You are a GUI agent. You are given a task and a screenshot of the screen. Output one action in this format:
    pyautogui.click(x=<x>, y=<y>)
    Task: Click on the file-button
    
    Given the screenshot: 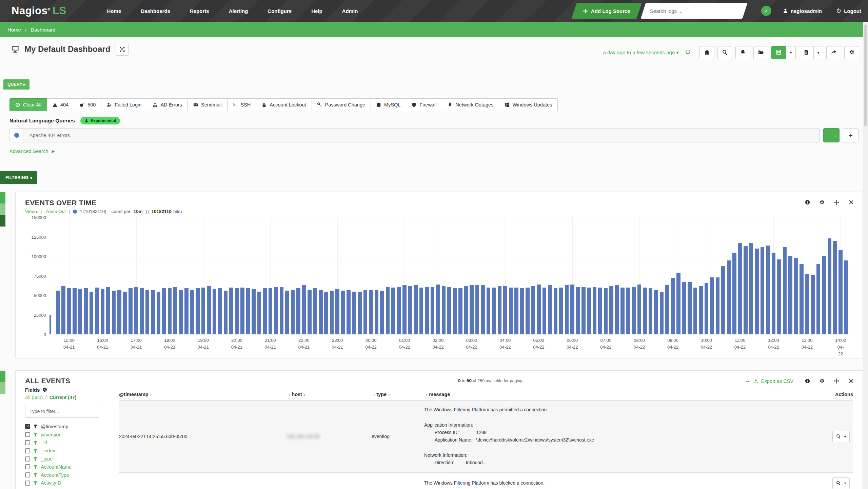 What is the action you would take?
    pyautogui.click(x=806, y=53)
    